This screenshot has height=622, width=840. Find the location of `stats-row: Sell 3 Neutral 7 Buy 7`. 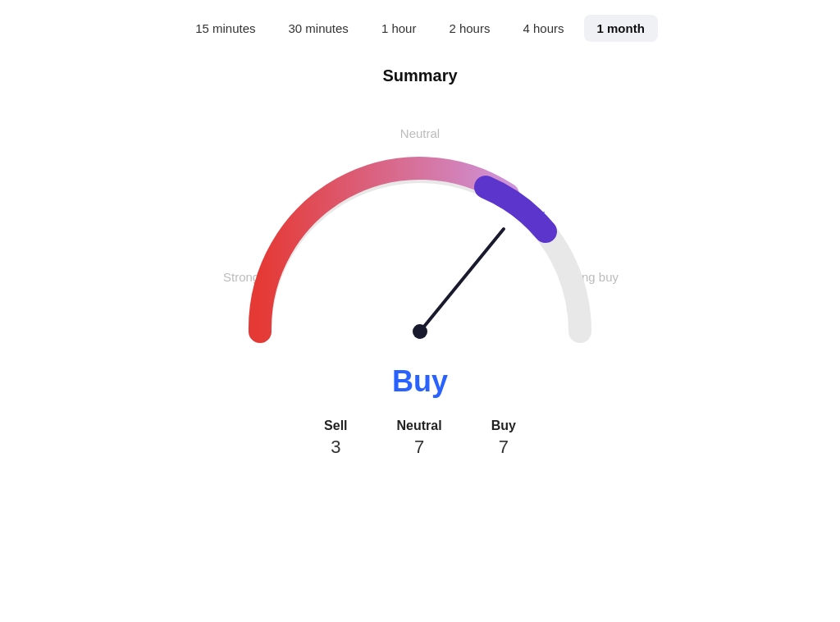

stats-row: Sell 3 Neutral 7 Buy 7 is located at coordinates (420, 438).